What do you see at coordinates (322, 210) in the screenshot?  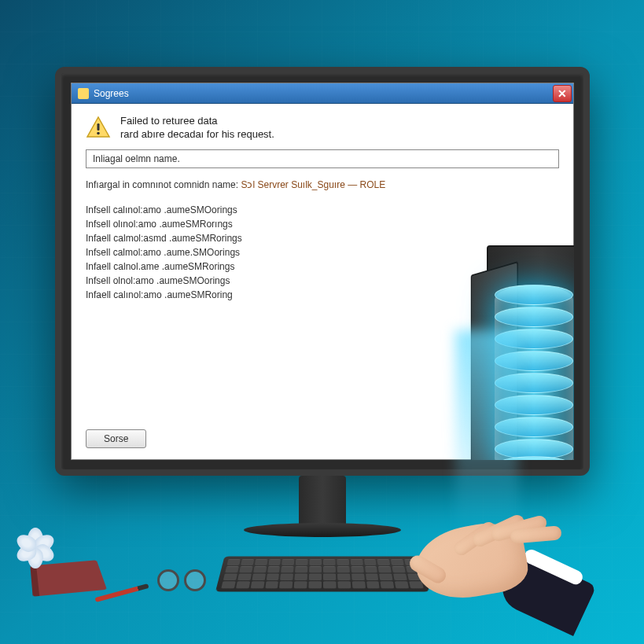 I see `list-item: Infsell calınol:amo .aumeSMOorings` at bounding box center [322, 210].